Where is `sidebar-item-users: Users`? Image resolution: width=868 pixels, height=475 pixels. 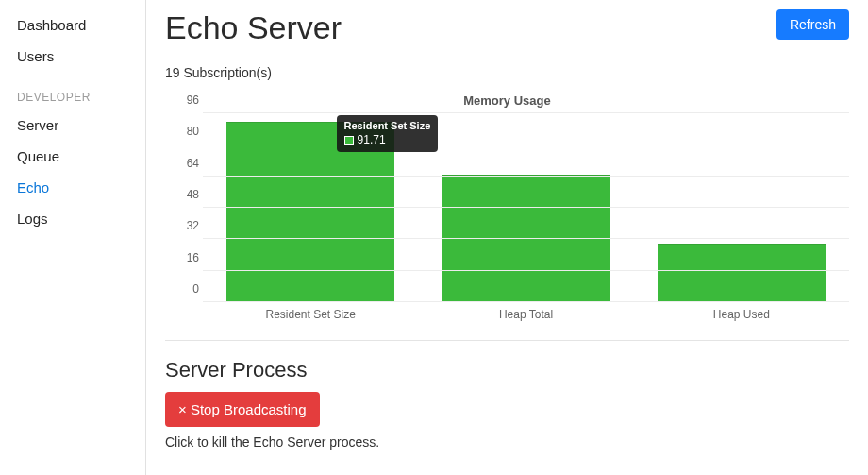
sidebar-item-users: Users is located at coordinates (73, 57).